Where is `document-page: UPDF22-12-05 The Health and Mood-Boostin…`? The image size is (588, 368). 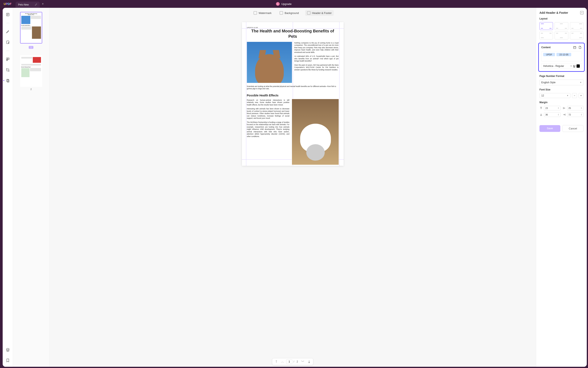
document-page: UPDF22-12-05 The Health and Mood-Boostin… is located at coordinates (268, 94).